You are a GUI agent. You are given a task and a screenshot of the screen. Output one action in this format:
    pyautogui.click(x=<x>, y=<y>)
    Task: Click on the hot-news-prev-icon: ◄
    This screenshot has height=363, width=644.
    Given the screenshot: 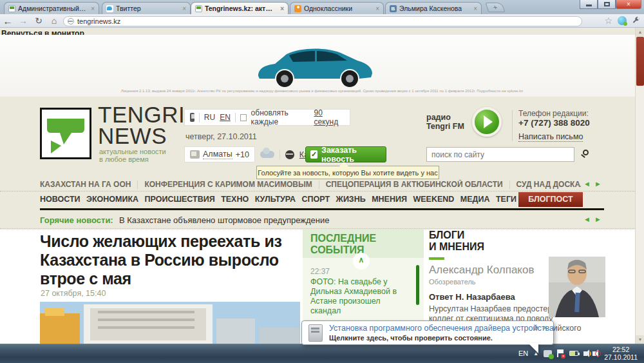 What is the action you would take?
    pyautogui.click(x=587, y=219)
    